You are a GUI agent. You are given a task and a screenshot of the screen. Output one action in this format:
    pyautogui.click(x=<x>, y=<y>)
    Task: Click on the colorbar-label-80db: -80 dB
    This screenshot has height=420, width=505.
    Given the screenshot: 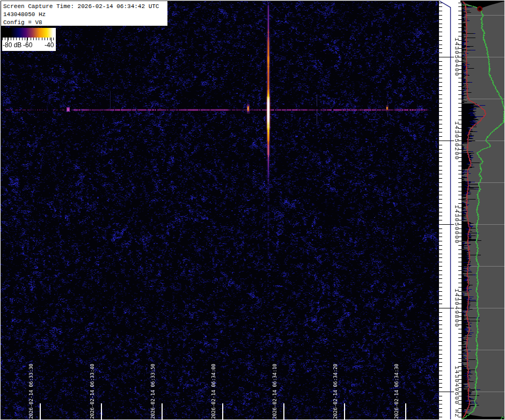 What is the action you would take?
    pyautogui.click(x=12, y=45)
    